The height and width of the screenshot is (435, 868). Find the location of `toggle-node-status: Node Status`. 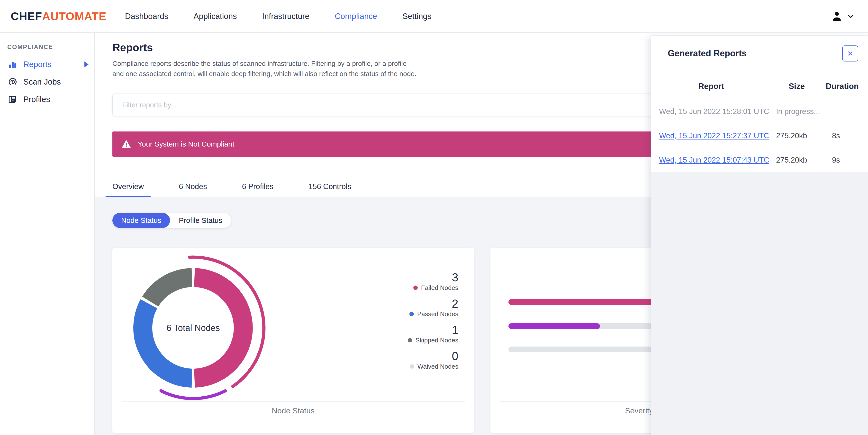

toggle-node-status: Node Status is located at coordinates (142, 220).